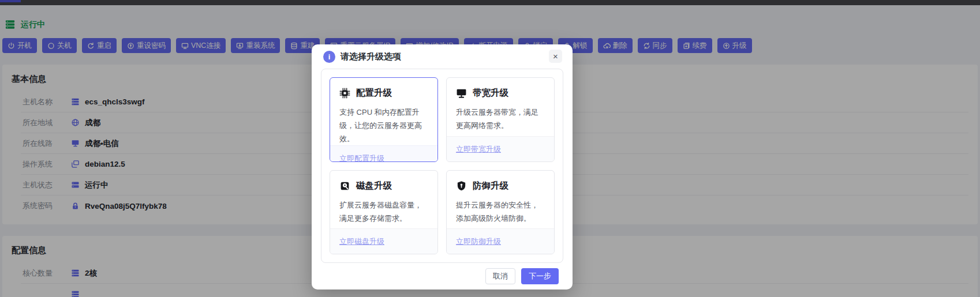 The height and width of the screenshot is (297, 980). I want to click on card-description: 提升云服务器的安全性，添加高级防火墙防御。, so click(500, 212).